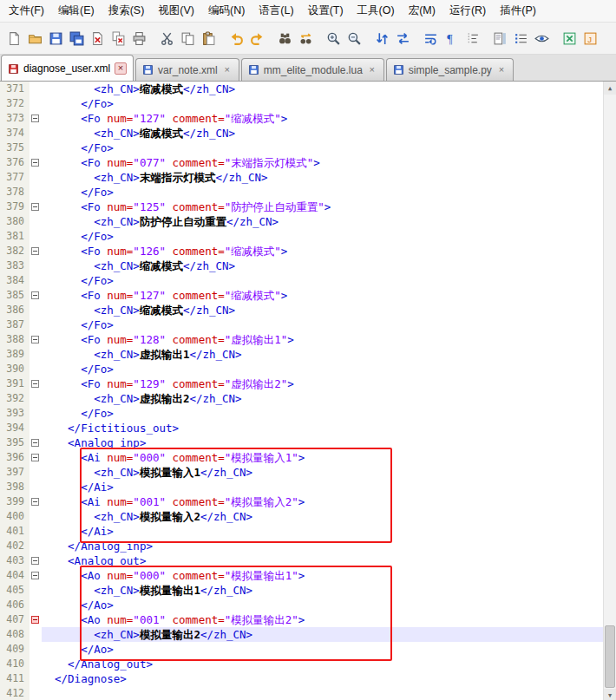 This screenshot has width=616, height=700. What do you see at coordinates (329, 206) in the screenshot?
I see `code-text: <Fo num="125" comment="防护停止自动重置">` at bounding box center [329, 206].